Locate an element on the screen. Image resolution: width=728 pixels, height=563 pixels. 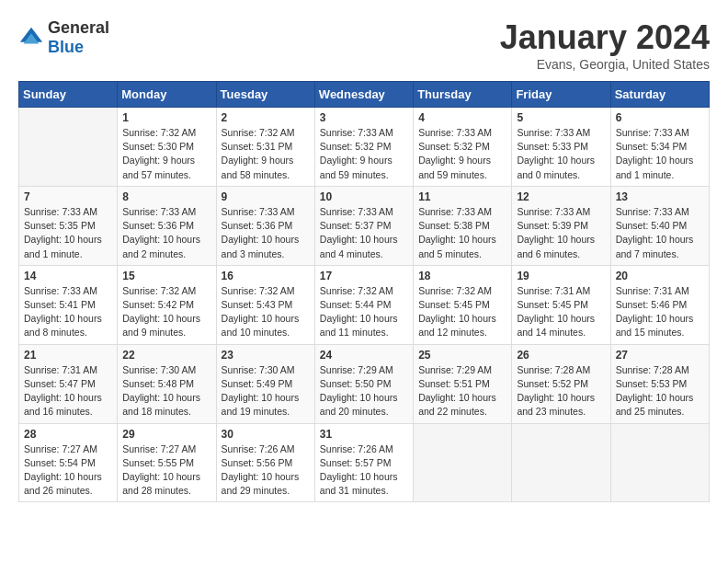
day-info: Sunrise: 7:31 AMSunset: 5:45 PMDaylight:… is located at coordinates (561, 313).